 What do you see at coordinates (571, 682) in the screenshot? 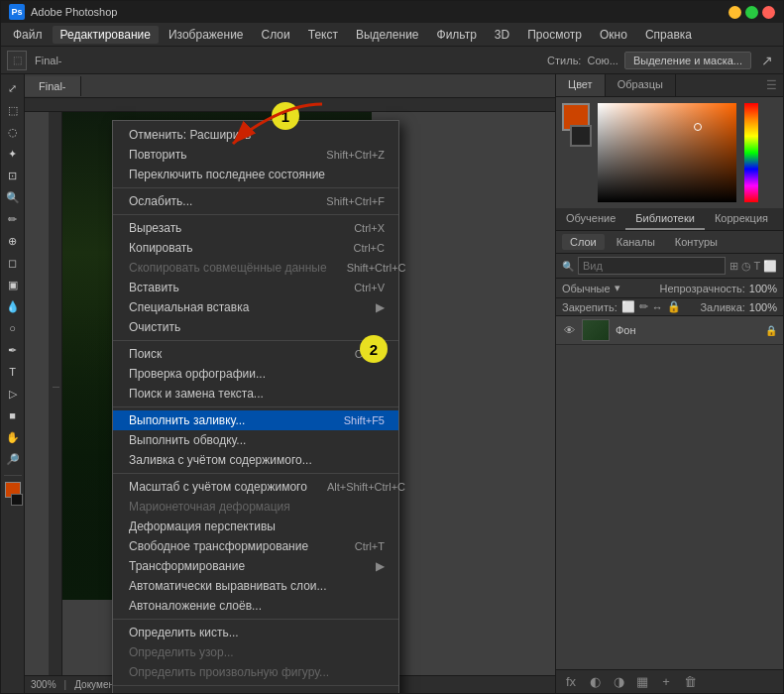
I see `layer-style-icon: fx` at bounding box center [571, 682].